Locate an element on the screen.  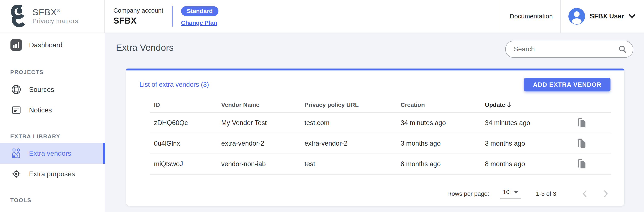
column-header-update: Update is located at coordinates (530, 105).